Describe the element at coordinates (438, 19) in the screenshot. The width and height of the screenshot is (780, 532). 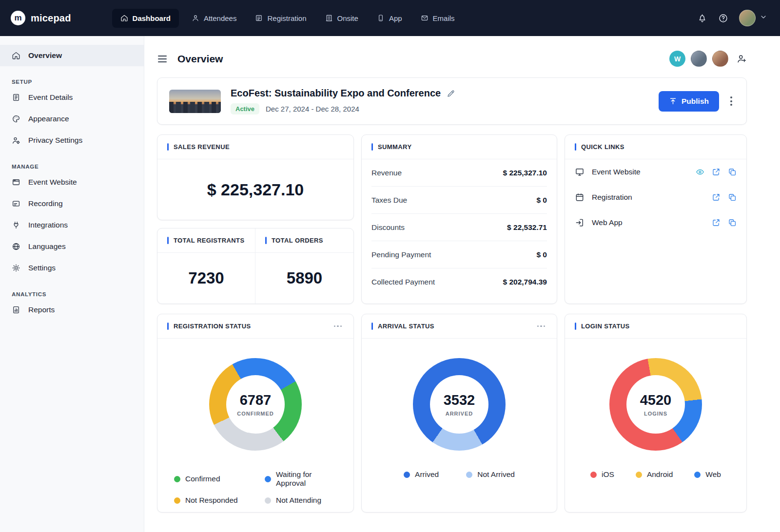
I see `nav-item-emails: Emails` at that location.